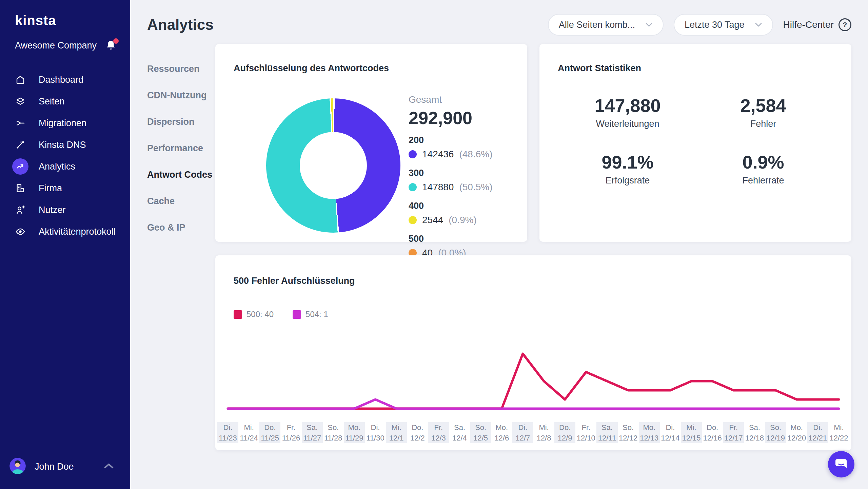  What do you see at coordinates (450, 147) in the screenshot?
I see `legend-group-200: 200 142436(48.6%)` at bounding box center [450, 147].